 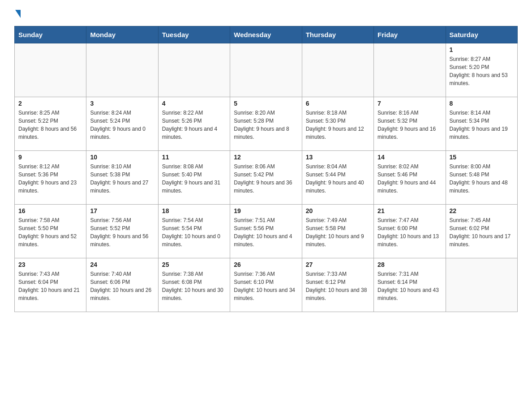 I want to click on day-number: 17, so click(x=122, y=211).